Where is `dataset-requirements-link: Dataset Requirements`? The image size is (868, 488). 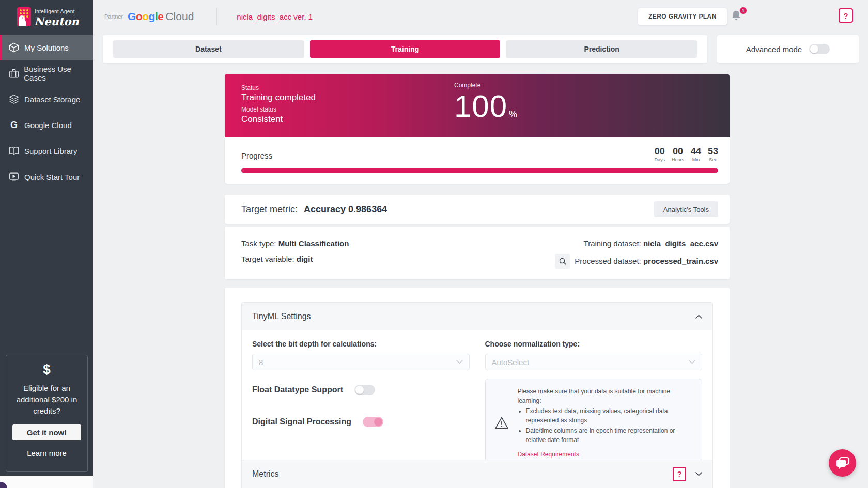 dataset-requirements-link: Dataset Requirements is located at coordinates (549, 454).